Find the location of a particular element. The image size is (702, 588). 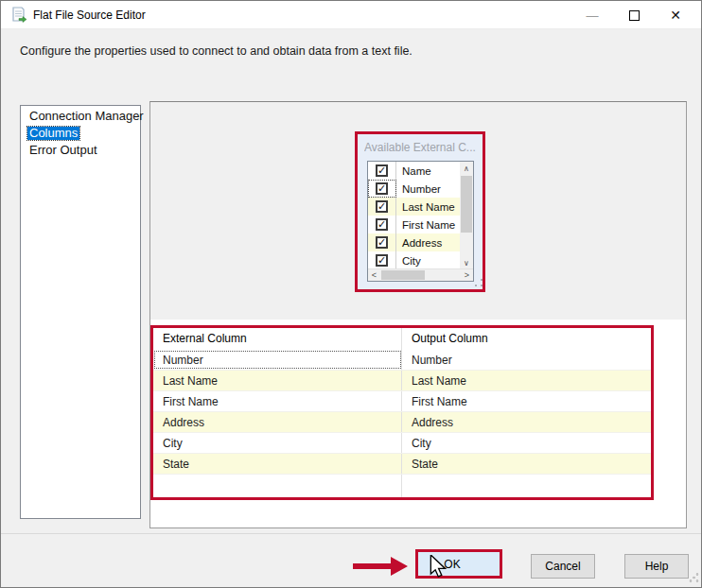

table-header-row: External Column Output Column is located at coordinates (402, 338).